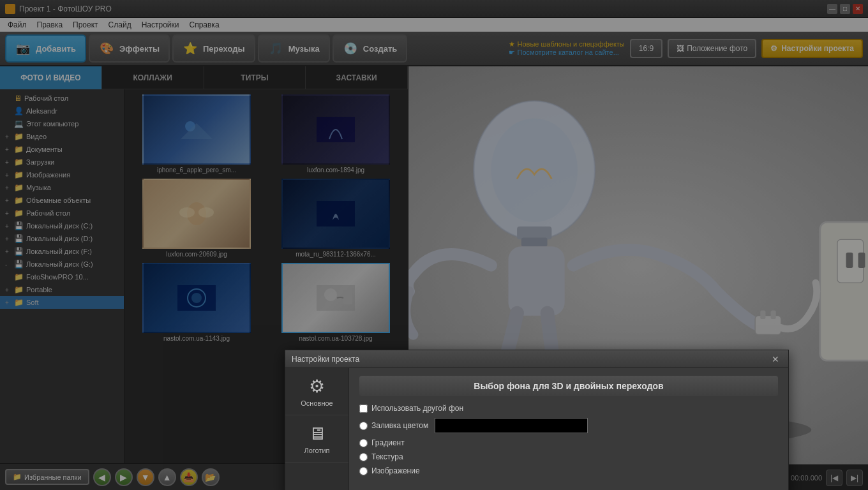 This screenshot has width=868, height=490. Describe the element at coordinates (382, 457) in the screenshot. I see `texture-radio-group: Текстура` at that location.